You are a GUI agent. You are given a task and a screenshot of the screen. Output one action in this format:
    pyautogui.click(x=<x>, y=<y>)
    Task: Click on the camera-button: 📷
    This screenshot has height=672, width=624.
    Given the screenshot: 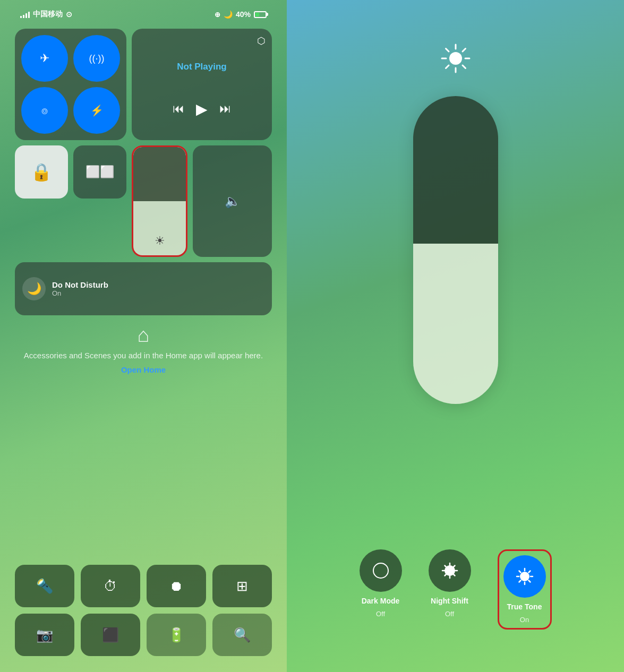 What is the action you would take?
    pyautogui.click(x=45, y=635)
    